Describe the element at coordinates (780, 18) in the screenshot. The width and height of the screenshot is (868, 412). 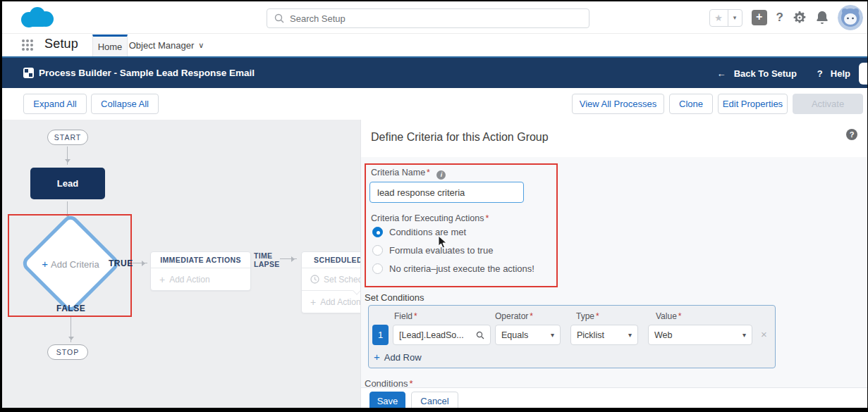
I see `help-icon: ?` at that location.